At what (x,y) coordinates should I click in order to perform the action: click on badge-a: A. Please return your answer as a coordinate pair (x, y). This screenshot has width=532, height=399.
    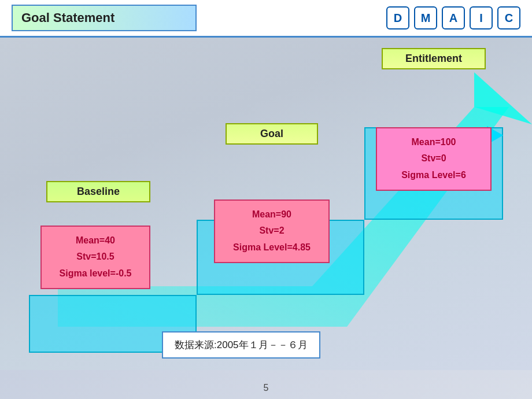
    Looking at the image, I should click on (453, 18).